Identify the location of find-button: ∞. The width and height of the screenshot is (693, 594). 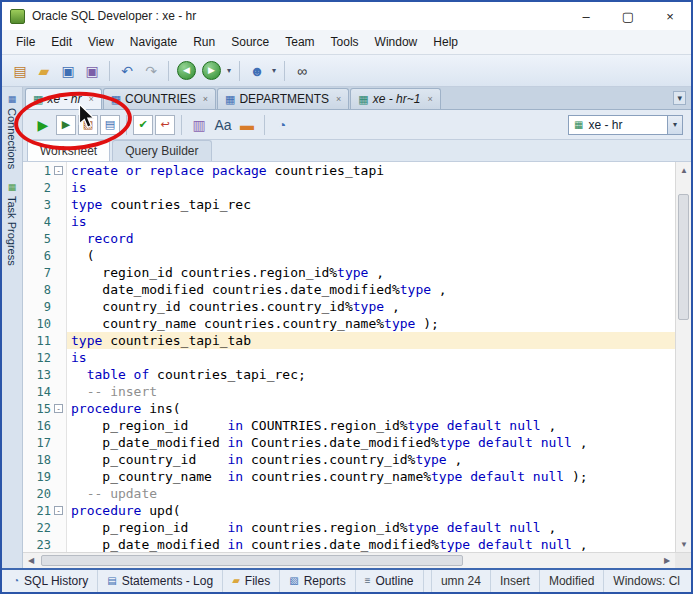
(302, 71).